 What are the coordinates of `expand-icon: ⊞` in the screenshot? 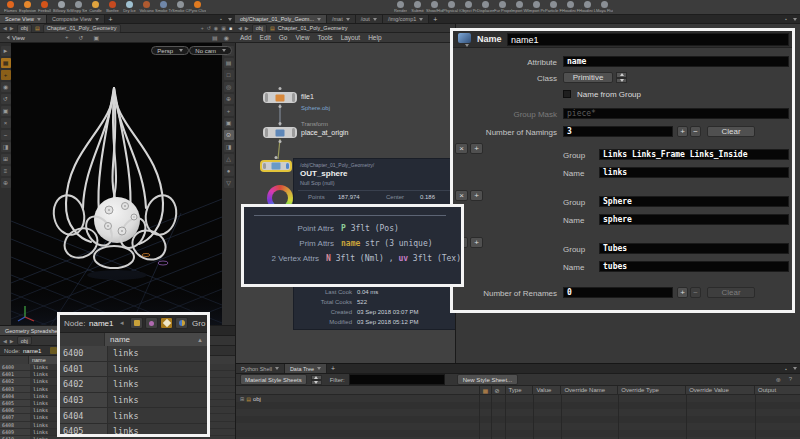 It's located at (242, 399).